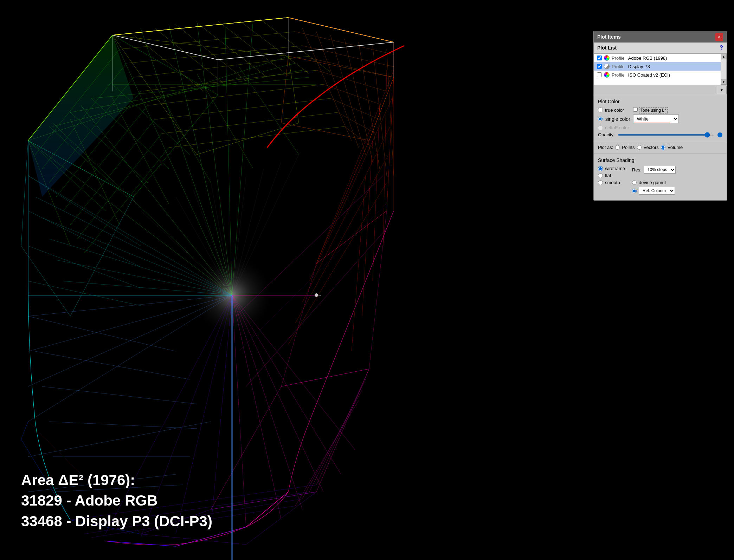 Image resolution: width=734 pixels, height=560 pixels. Describe the element at coordinates (720, 135) in the screenshot. I see `opacity-thumb` at that location.